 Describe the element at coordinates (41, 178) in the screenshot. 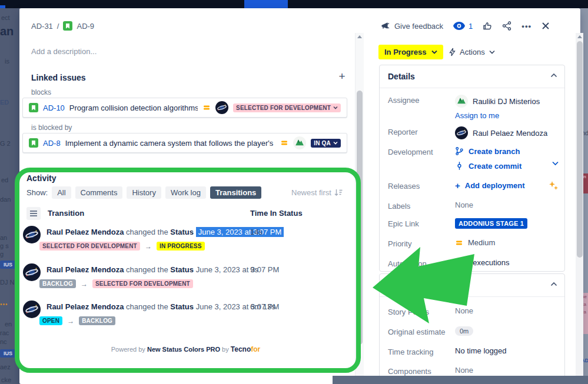

I see `activity-title: Activity` at that location.